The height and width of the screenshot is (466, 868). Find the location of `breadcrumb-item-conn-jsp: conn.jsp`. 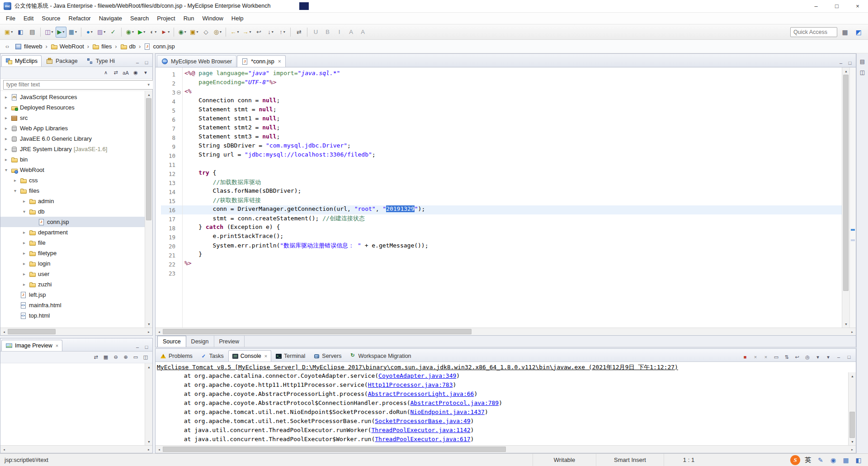

breadcrumb-item-conn-jsp: conn.jsp is located at coordinates (159, 47).